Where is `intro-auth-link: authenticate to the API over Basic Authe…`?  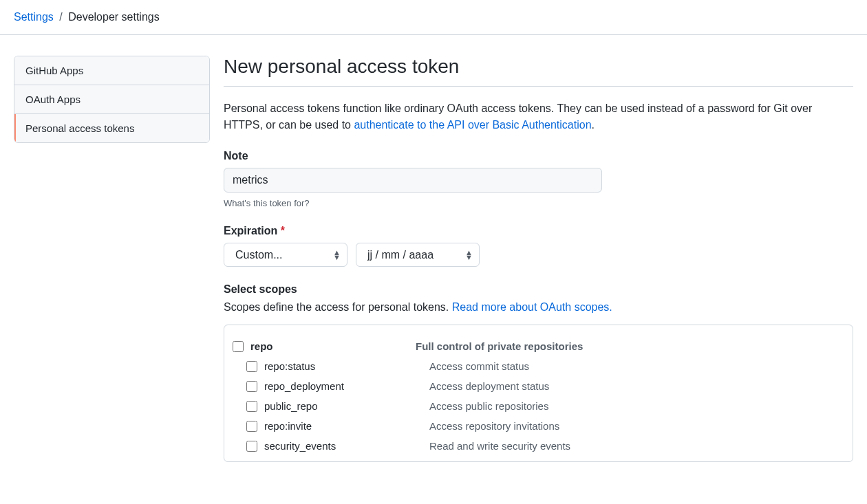
intro-auth-link: authenticate to the API over Basic Authe… is located at coordinates (472, 125).